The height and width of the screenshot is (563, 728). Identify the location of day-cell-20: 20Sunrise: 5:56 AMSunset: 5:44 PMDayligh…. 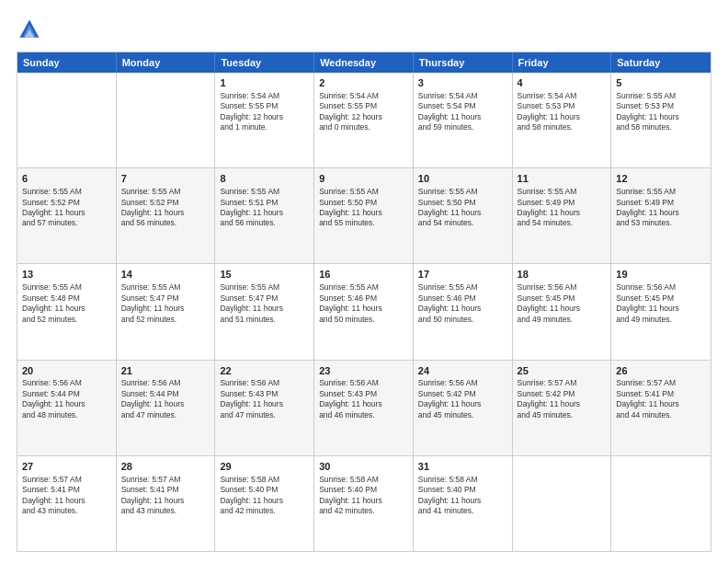
(67, 408).